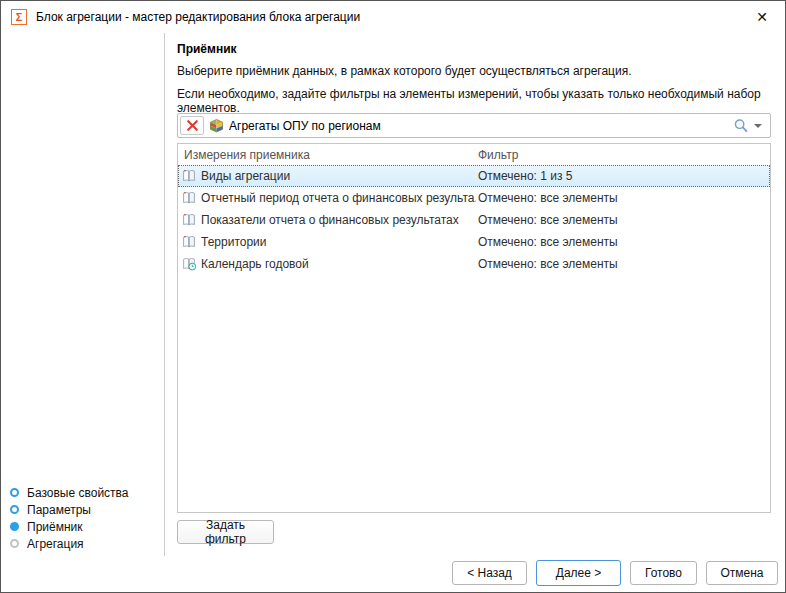 The width and height of the screenshot is (786, 593). I want to click on dimension-filter: Отмечено: 1 из 5, so click(623, 176).